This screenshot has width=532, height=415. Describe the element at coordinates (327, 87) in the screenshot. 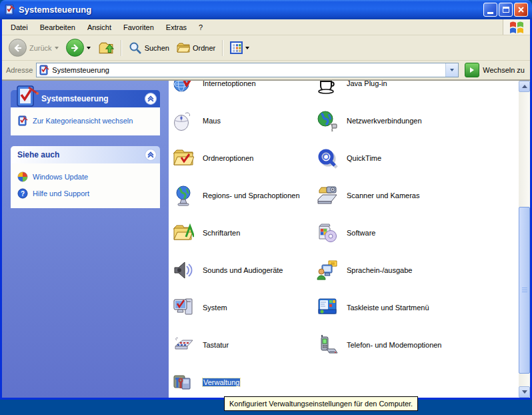

I see `java-icon` at that location.